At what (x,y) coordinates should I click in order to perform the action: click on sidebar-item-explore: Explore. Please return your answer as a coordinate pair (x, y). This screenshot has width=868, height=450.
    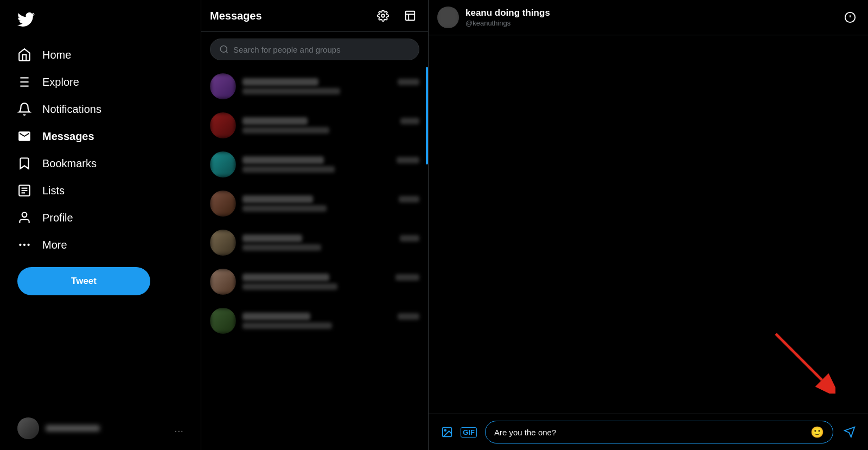
    Looking at the image, I should click on (100, 82).